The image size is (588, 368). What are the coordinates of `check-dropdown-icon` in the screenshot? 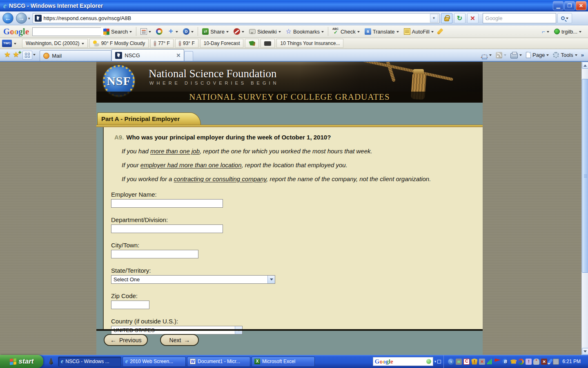 It's located at (359, 33).